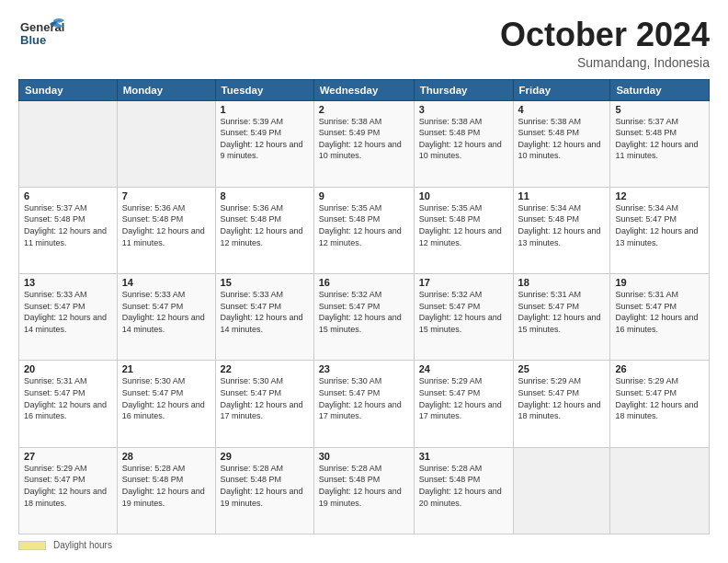 This screenshot has width=728, height=563. What do you see at coordinates (562, 404) in the screenshot?
I see `calendar-cell: 25Sunrise: 5:29 AMSunset: 5:47 PMDayligh…` at bounding box center [562, 404].